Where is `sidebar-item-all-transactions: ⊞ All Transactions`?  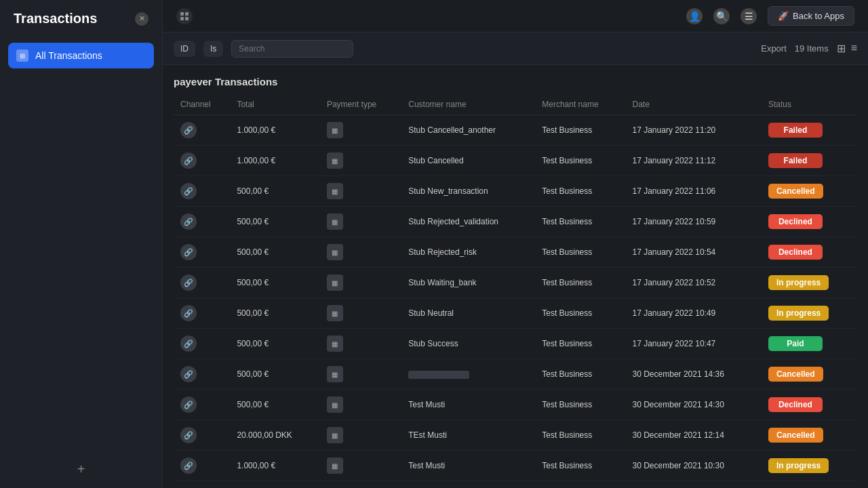 sidebar-item-all-transactions: ⊞ All Transactions is located at coordinates (81, 56).